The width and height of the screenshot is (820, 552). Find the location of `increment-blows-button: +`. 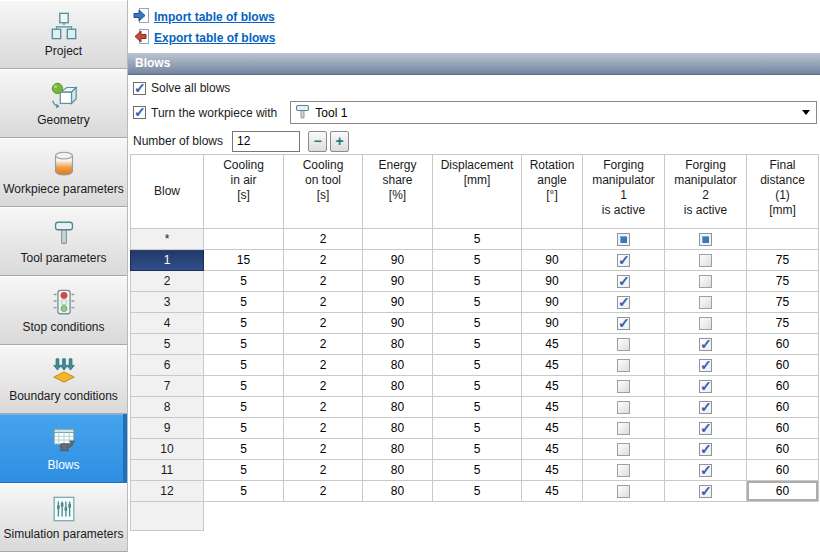

increment-blows-button: + is located at coordinates (340, 142).